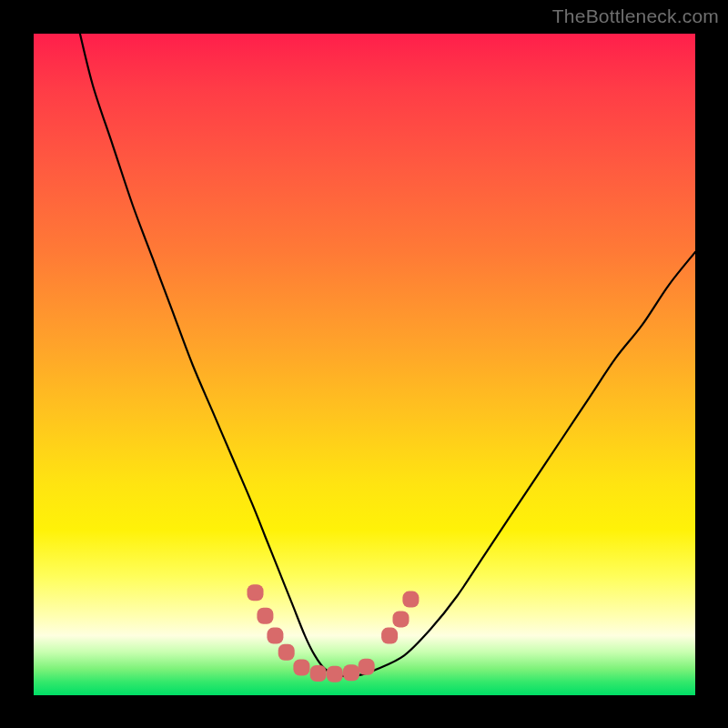 This screenshot has width=728, height=728. I want to click on watermark-text: TheBottleneck.com, so click(635, 16).